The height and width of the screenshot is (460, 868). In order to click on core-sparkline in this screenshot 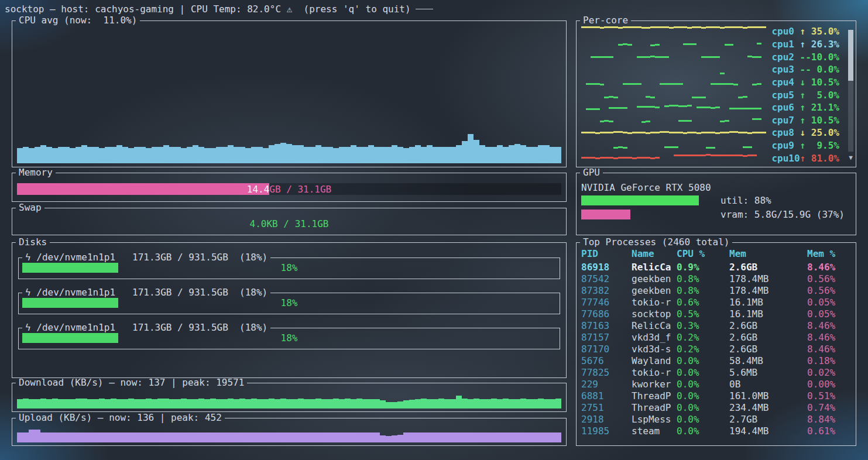, I will do `click(673, 120)`.